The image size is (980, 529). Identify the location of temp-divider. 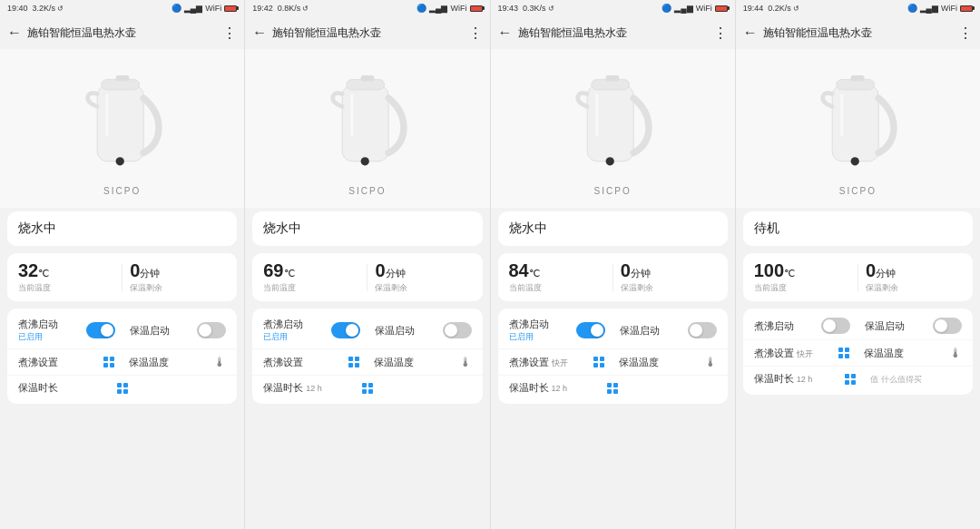
(858, 278).